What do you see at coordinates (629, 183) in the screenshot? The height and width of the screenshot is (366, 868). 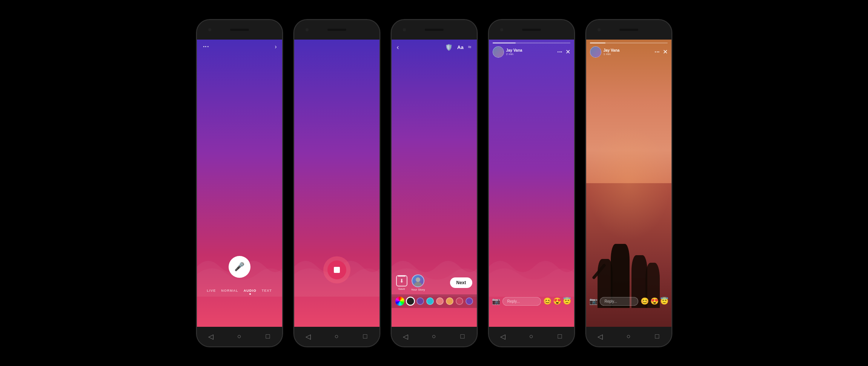 I see `phone-5: Jay Vana 1 min ⋮ ✕ 📷 Reply... 😊 😍` at bounding box center [629, 183].